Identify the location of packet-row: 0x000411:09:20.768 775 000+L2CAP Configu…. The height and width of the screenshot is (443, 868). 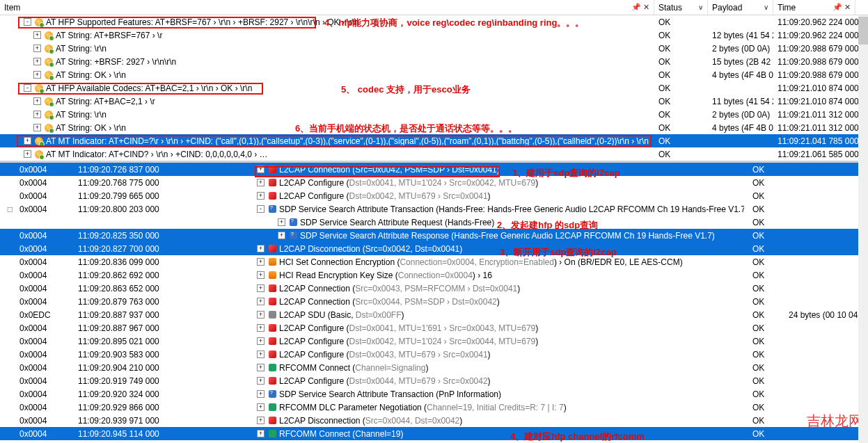
(434, 182).